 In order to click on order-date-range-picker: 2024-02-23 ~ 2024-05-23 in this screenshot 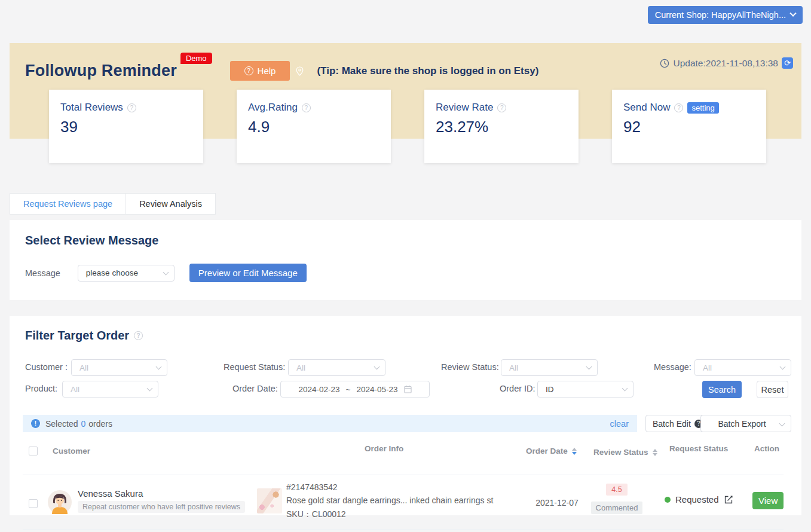, I will do `click(355, 389)`.